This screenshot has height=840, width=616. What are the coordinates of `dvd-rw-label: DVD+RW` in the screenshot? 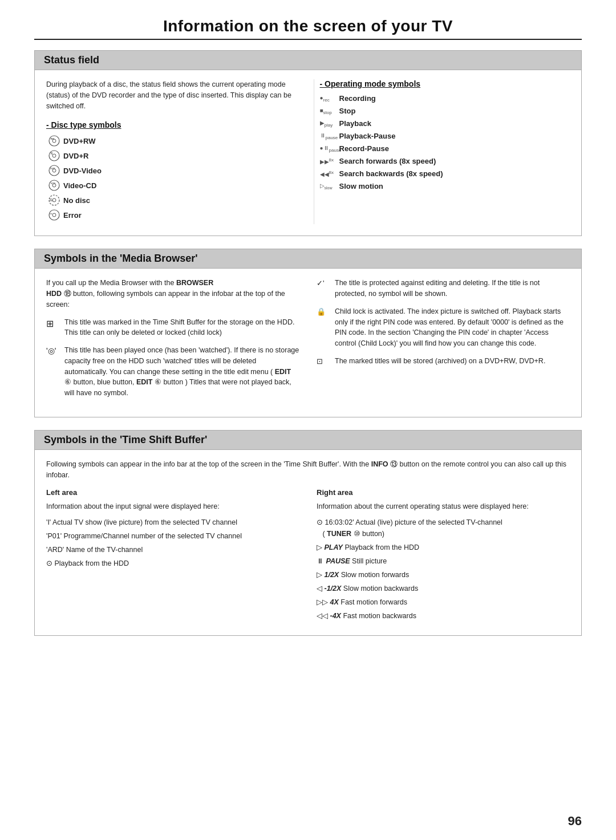 It's located at (79, 141).